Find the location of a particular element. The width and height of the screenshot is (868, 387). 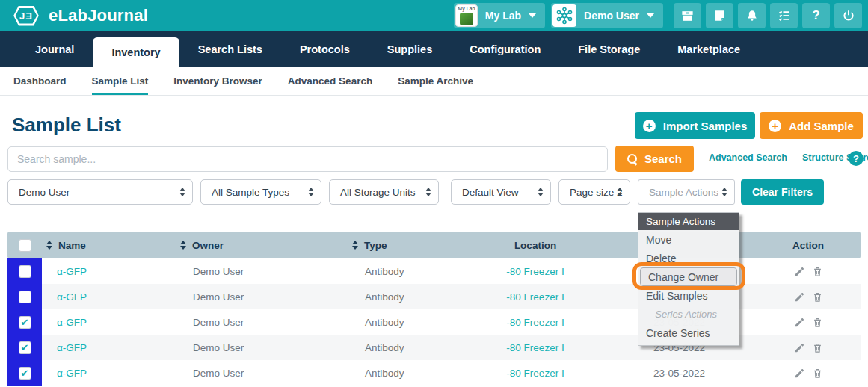

clear-filters-button: Clear Filters is located at coordinates (782, 192).